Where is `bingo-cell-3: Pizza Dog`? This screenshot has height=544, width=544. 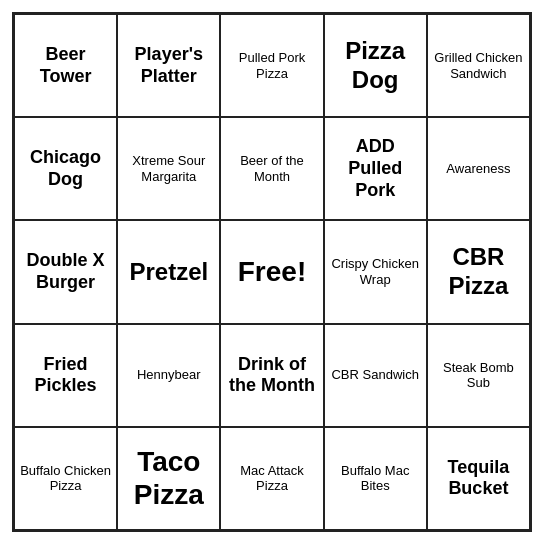 bingo-cell-3: Pizza Dog is located at coordinates (376, 66).